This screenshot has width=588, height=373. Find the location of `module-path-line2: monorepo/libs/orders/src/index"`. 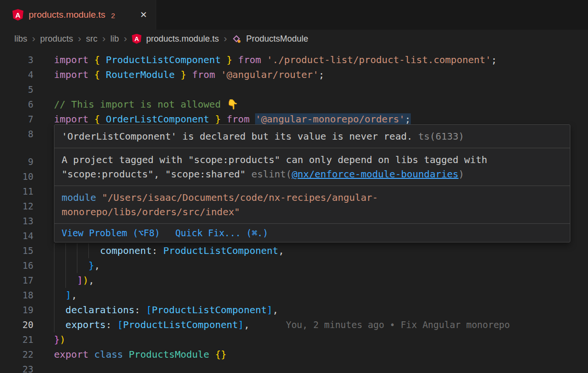

module-path-line2: monorepo/libs/orders/src/index" is located at coordinates (151, 212).